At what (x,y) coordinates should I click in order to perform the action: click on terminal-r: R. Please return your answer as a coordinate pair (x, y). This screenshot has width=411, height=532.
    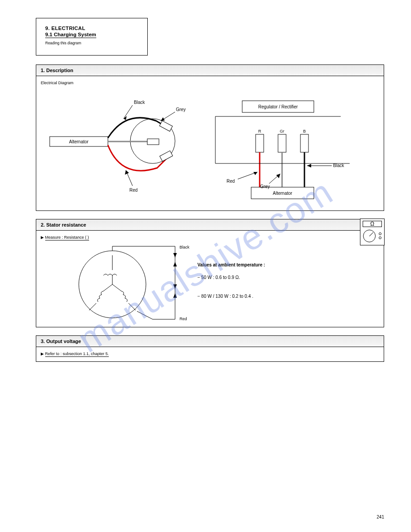
    Looking at the image, I should click on (260, 131).